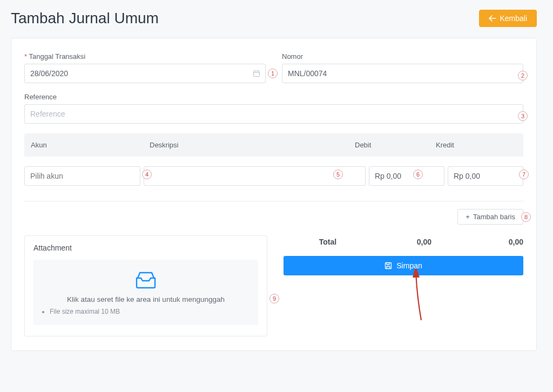 The width and height of the screenshot is (553, 392). What do you see at coordinates (90, 145) in the screenshot?
I see `col-akun-header: Akun` at bounding box center [90, 145].